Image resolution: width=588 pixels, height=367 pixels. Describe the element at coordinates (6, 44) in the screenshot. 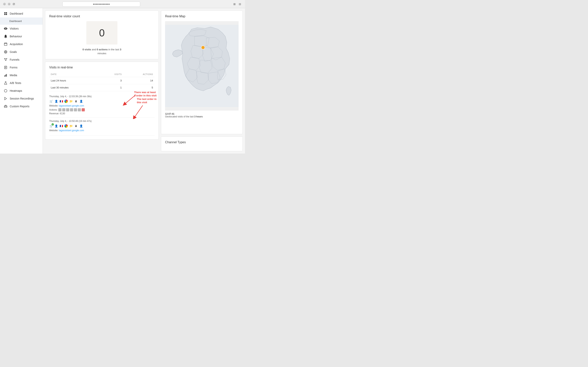

I see `calendar-icon` at that location.